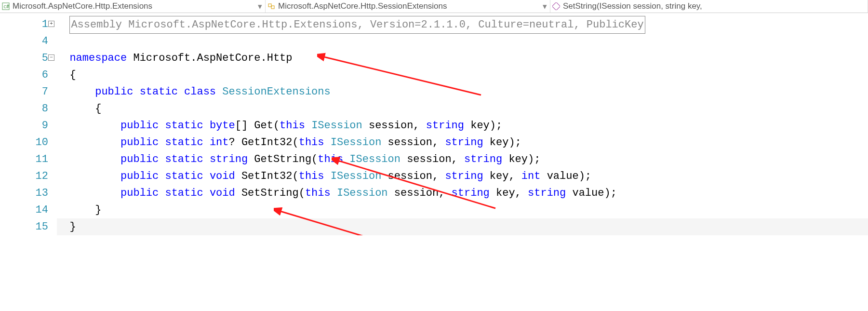  Describe the element at coordinates (24, 75) in the screenshot. I see `line-number: 6` at that location.